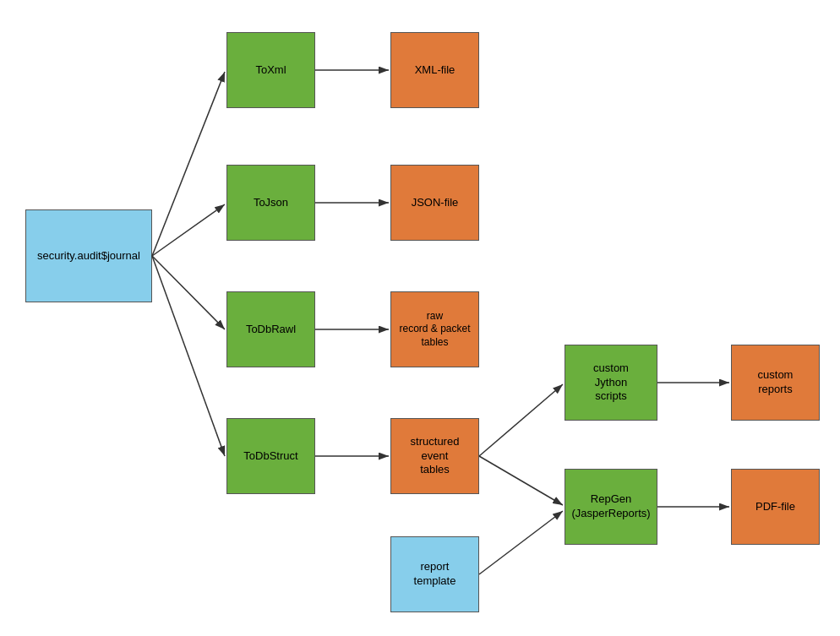  Describe the element at coordinates (188, 292) in the screenshot. I see `arrow-journal-to-rawl` at that location.